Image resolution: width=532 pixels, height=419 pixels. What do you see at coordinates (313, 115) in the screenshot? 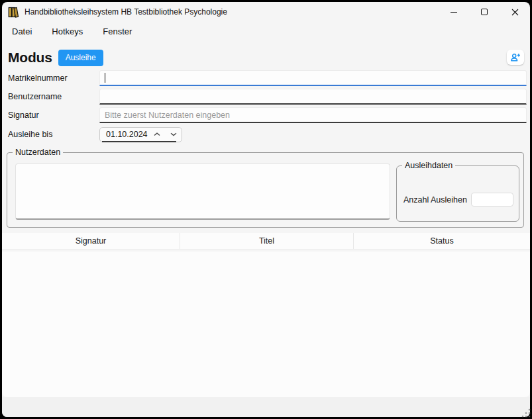
I see `signatur-input` at bounding box center [313, 115].